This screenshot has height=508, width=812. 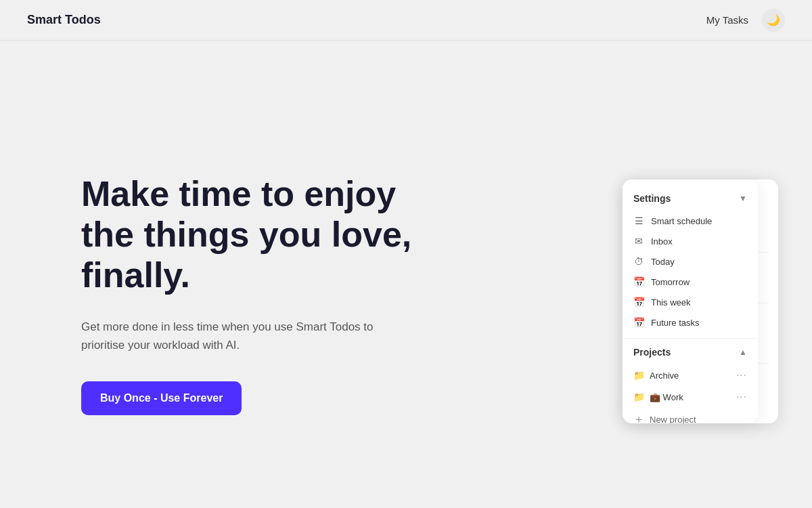 What do you see at coordinates (690, 397) in the screenshot?
I see `project-item-work: 📁 💼 Work ···` at bounding box center [690, 397].